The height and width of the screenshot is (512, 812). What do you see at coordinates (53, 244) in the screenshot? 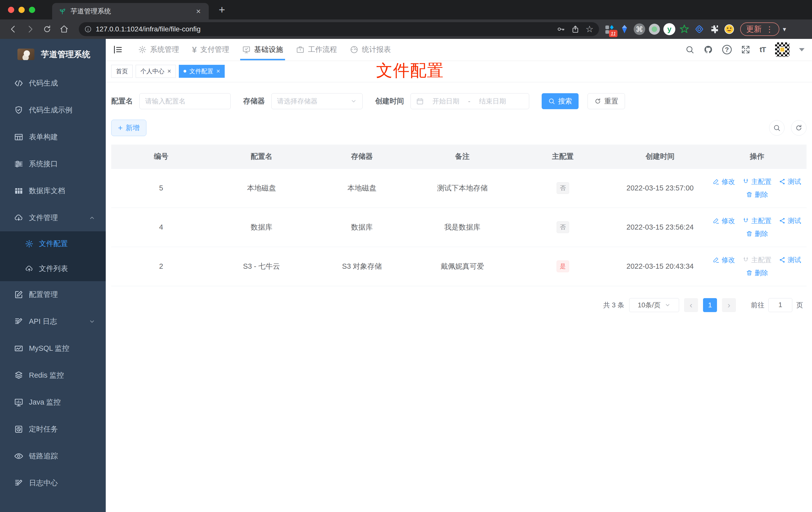
I see `sidebar-item-file-config: 文件配置` at bounding box center [53, 244].